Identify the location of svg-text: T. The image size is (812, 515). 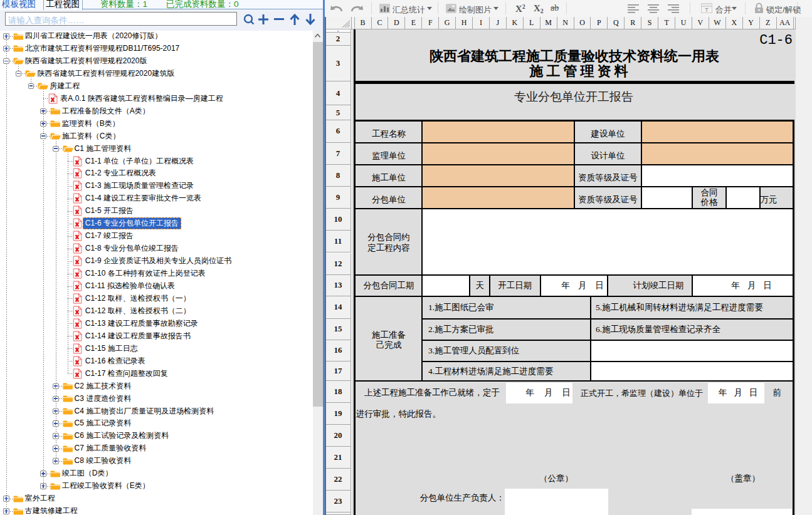
(707, 10).